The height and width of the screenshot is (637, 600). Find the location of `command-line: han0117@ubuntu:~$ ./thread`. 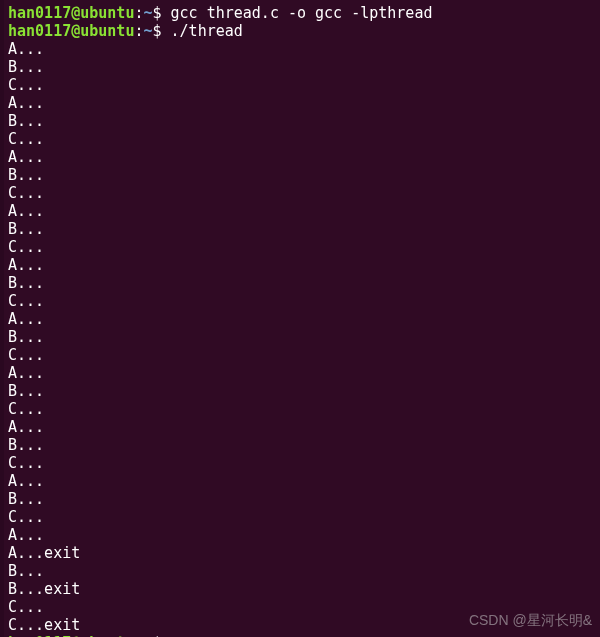

command-line: han0117@ubuntu:~$ ./thread is located at coordinates (300, 31).